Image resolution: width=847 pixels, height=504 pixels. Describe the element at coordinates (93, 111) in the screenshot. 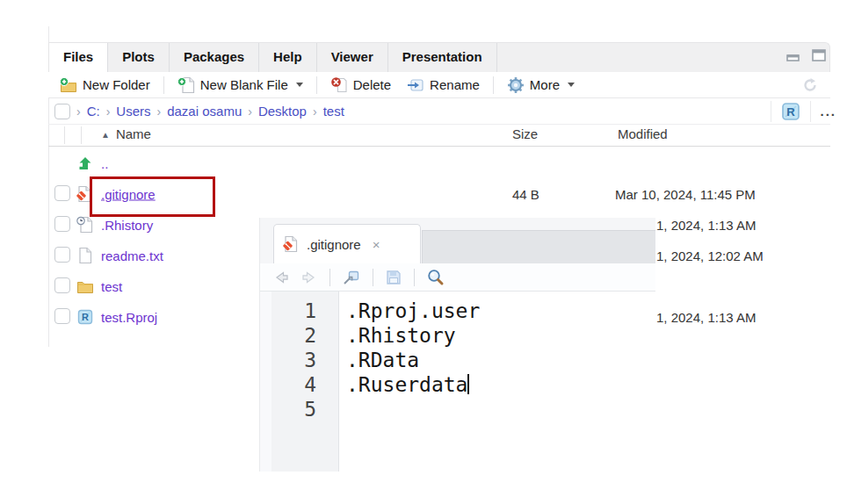

I see `breadcrumb-segment-c: C:` at that location.